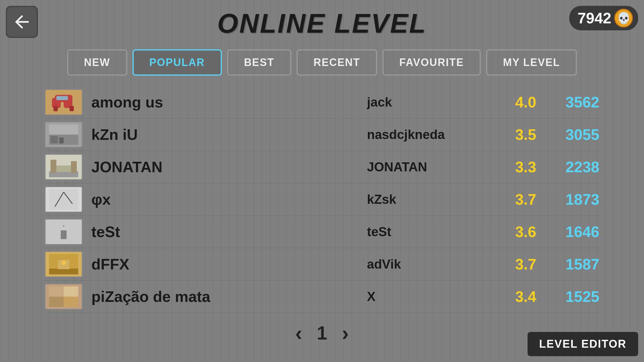  Describe the element at coordinates (97, 62) in the screenshot. I see `tab-new: NEW` at that location.